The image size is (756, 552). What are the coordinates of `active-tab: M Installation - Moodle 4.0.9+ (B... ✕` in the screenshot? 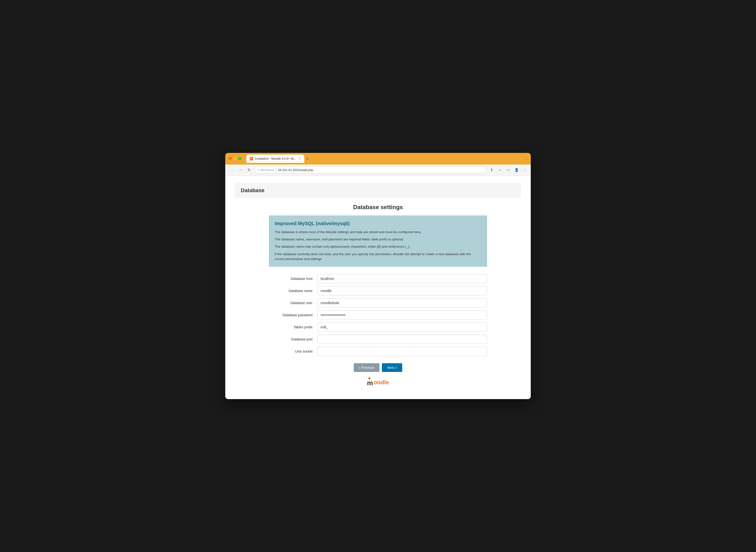 It's located at (276, 159).